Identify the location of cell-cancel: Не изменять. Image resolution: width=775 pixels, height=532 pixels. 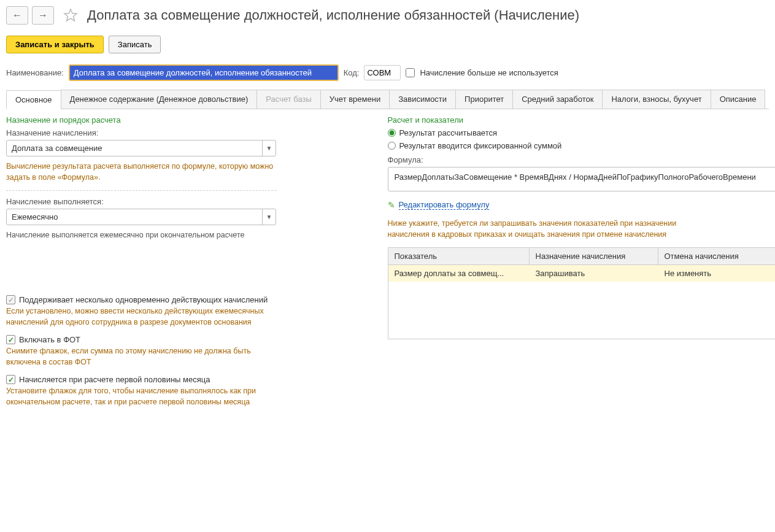
(717, 274).